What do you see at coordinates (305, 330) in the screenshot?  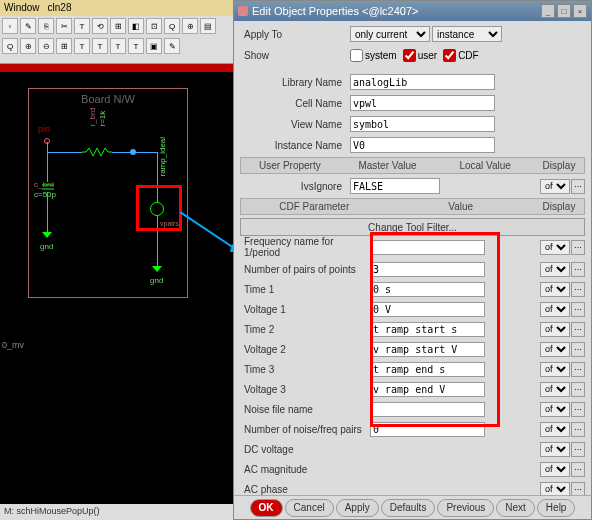 I see `param-label: Time 2` at bounding box center [305, 330].